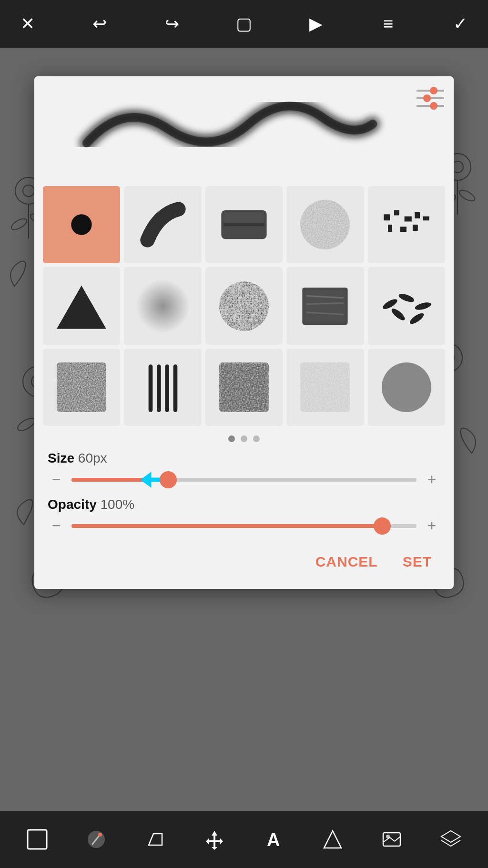  Describe the element at coordinates (333, 839) in the screenshot. I see `shape-tool-button` at that location.